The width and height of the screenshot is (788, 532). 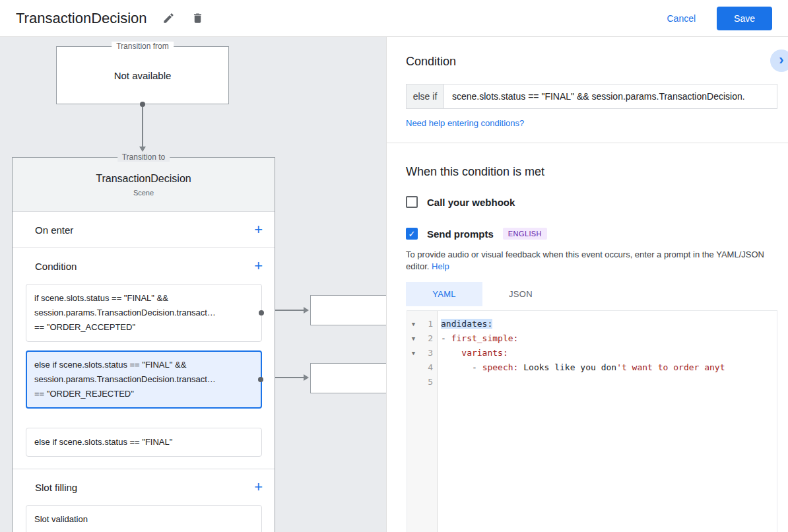 I want to click on code-token: andidates:, so click(x=467, y=323).